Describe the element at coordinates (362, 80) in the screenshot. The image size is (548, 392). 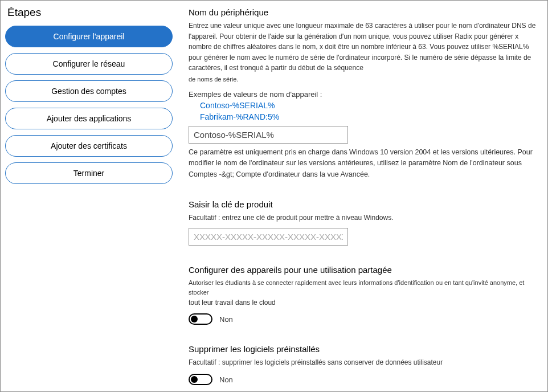
I see `device-name-description-tail: de noms de série.` at that location.